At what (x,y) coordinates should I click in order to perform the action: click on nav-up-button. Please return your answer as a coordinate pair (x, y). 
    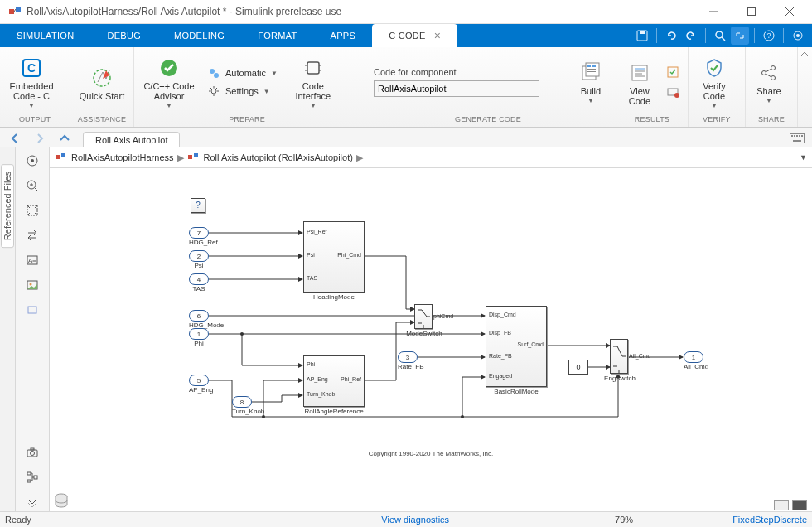
    Looking at the image, I should click on (65, 138).